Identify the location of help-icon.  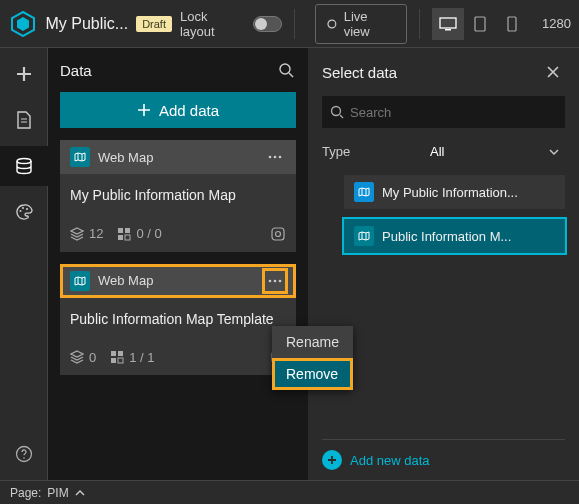
(24, 454).